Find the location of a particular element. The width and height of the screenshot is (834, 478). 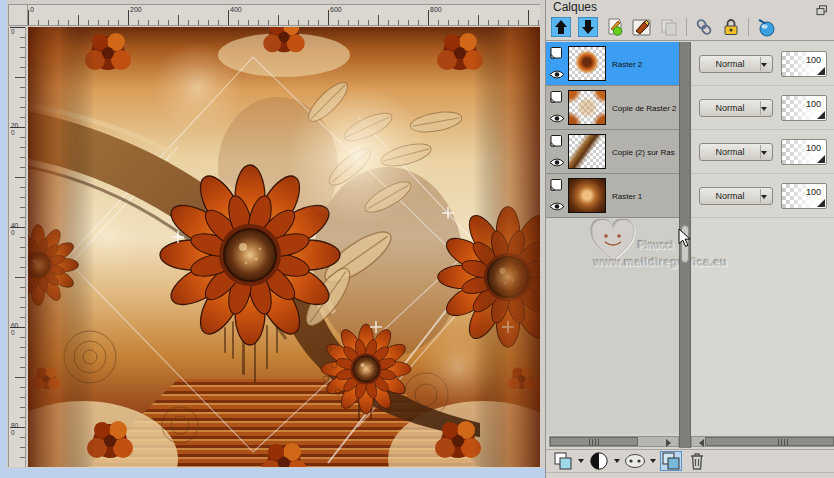

controls-hscrollbar is located at coordinates (762, 442).